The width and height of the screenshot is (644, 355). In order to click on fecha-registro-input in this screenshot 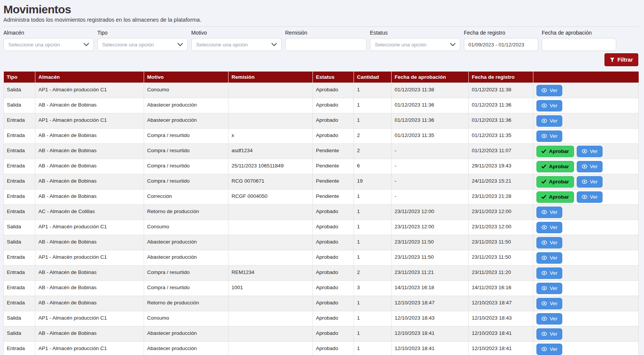, I will do `click(501, 45)`.